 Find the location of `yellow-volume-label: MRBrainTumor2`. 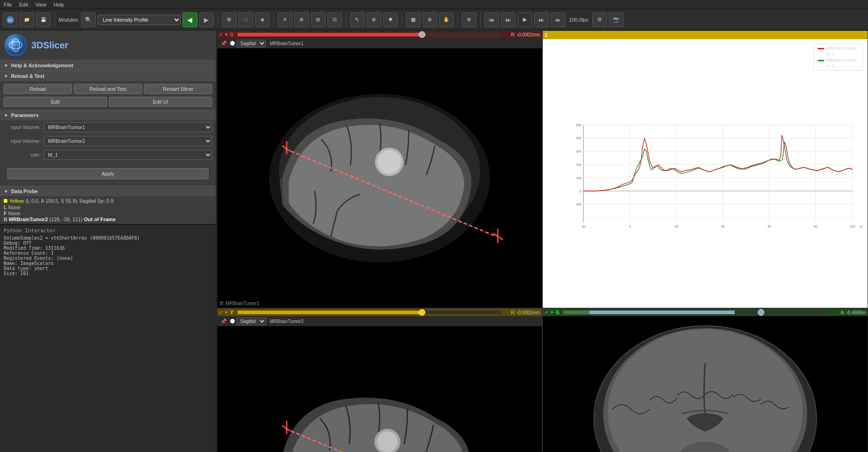

yellow-volume-label: MRBrainTumor2 is located at coordinates (287, 322).